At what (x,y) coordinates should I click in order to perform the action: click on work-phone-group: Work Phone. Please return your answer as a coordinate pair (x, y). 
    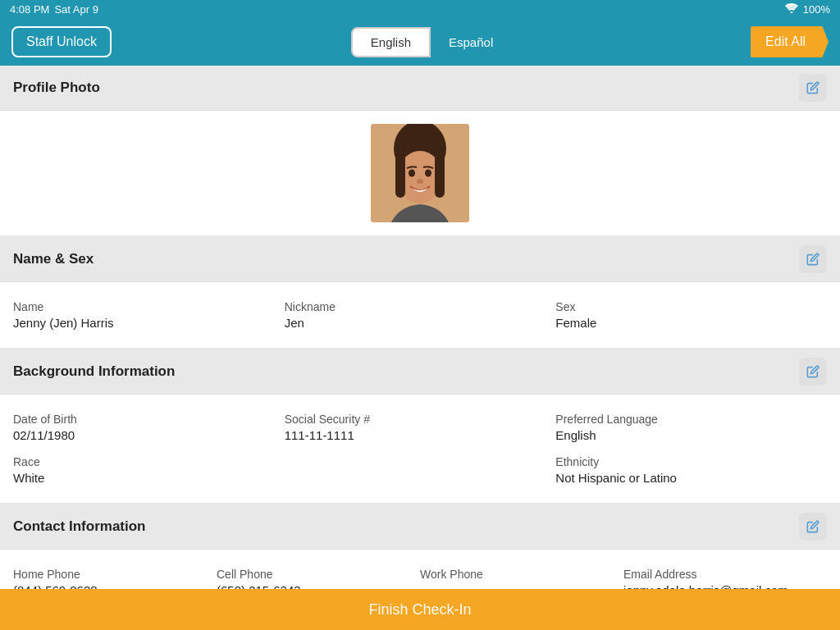
    Looking at the image, I should click on (522, 578).